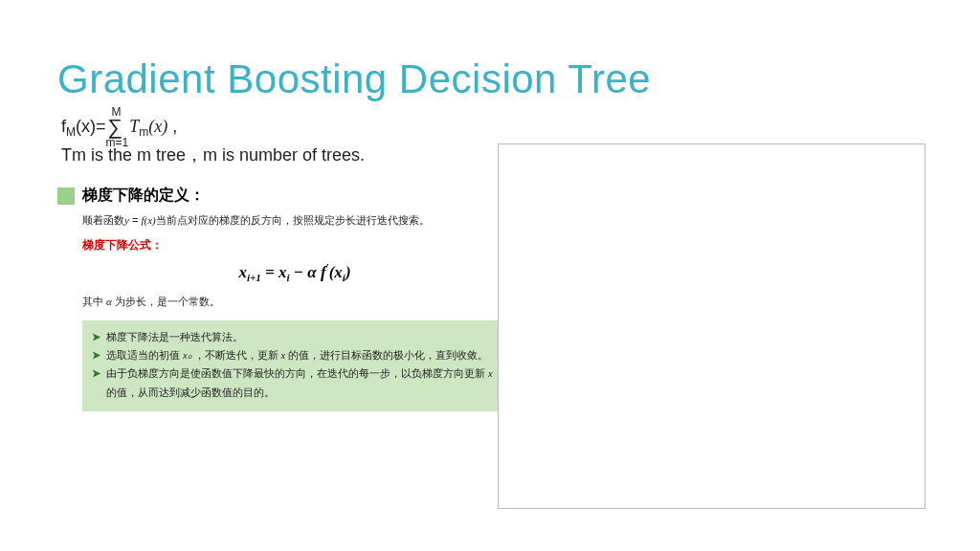 This screenshot has height=551, width=980. Describe the element at coordinates (295, 366) in the screenshot. I see `gd-notes-box: ➤梯度下降法是一种迭代算法。 ➤选取适当的初值 x₀ ，不断迭代，更新 x 的值…` at that location.